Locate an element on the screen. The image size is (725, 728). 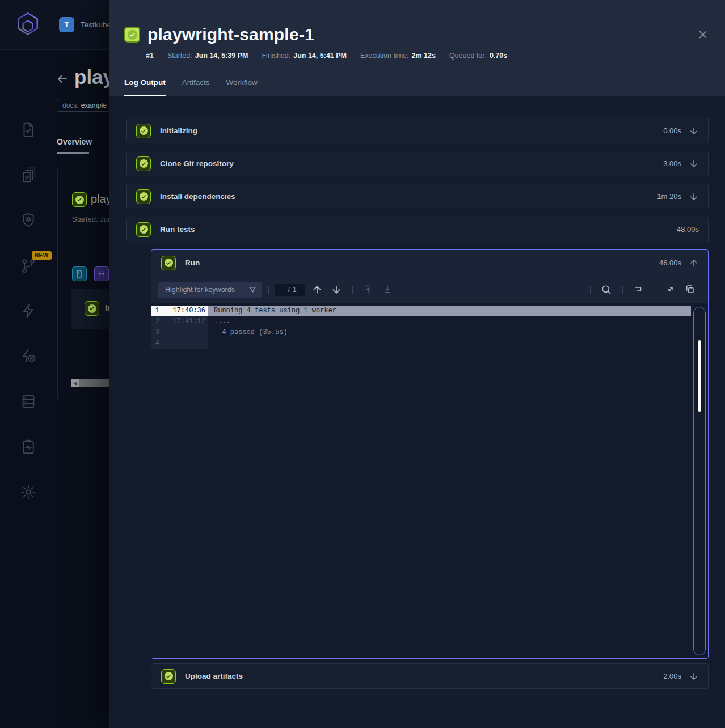
testkube-logo-icon is located at coordinates (28, 24).